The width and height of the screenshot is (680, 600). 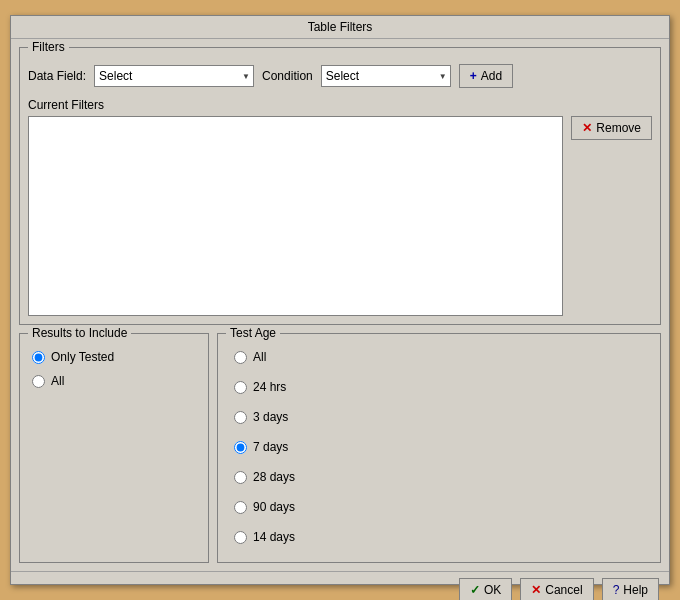 What do you see at coordinates (240, 448) in the screenshot?
I see `test-age-7days-radio` at bounding box center [240, 448].